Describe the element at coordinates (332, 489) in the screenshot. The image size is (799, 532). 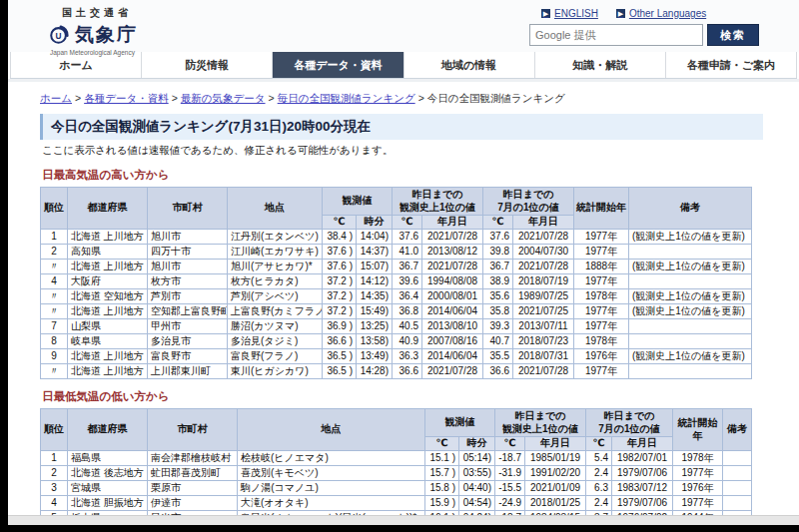
I see `cell-station: 駒ノ湯(コマノユ)` at that location.